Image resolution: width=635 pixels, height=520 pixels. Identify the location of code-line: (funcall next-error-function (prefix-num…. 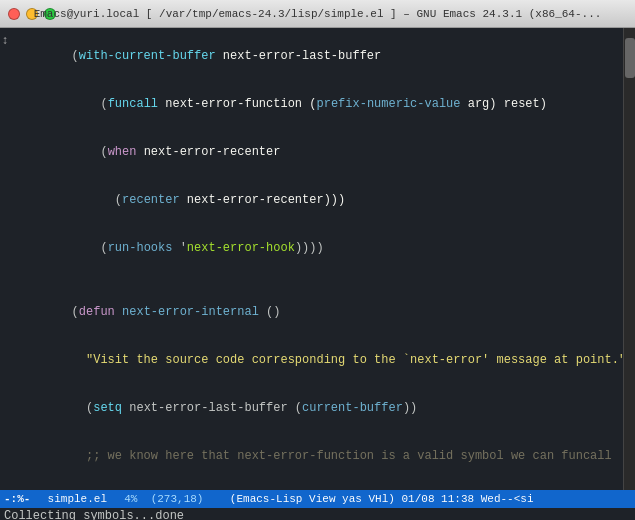
(316, 104).